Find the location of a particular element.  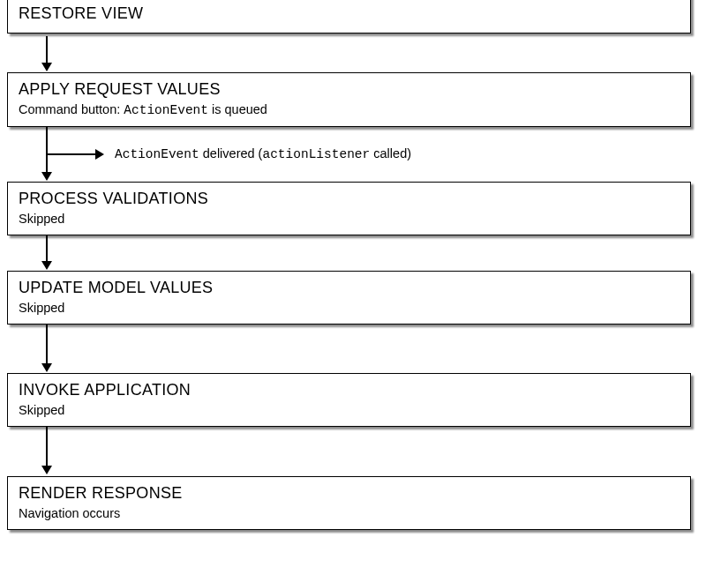

branch-annotation: ActionEvent delivered (actionListener ca… is located at coordinates (263, 153).